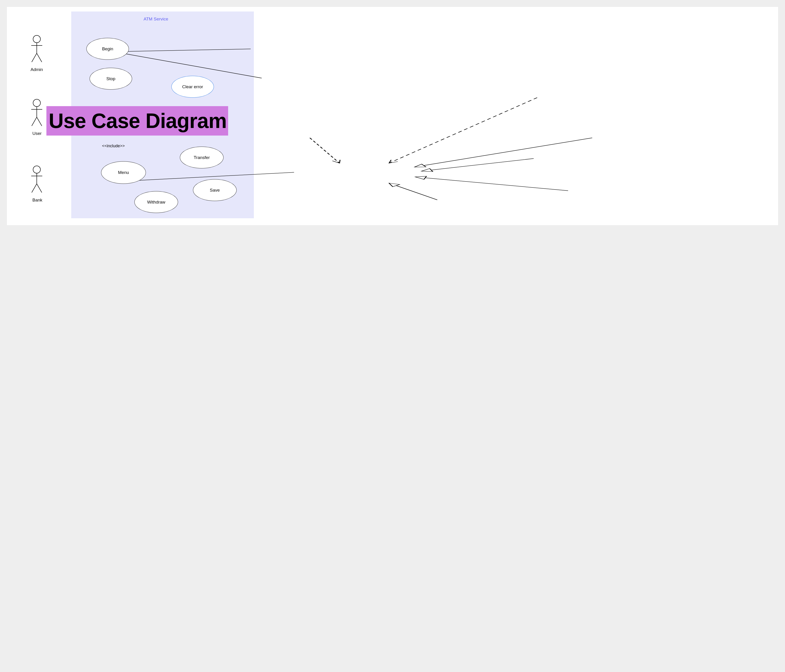 The image size is (785, 672). I want to click on usecase-begin: Begin, so click(108, 49).